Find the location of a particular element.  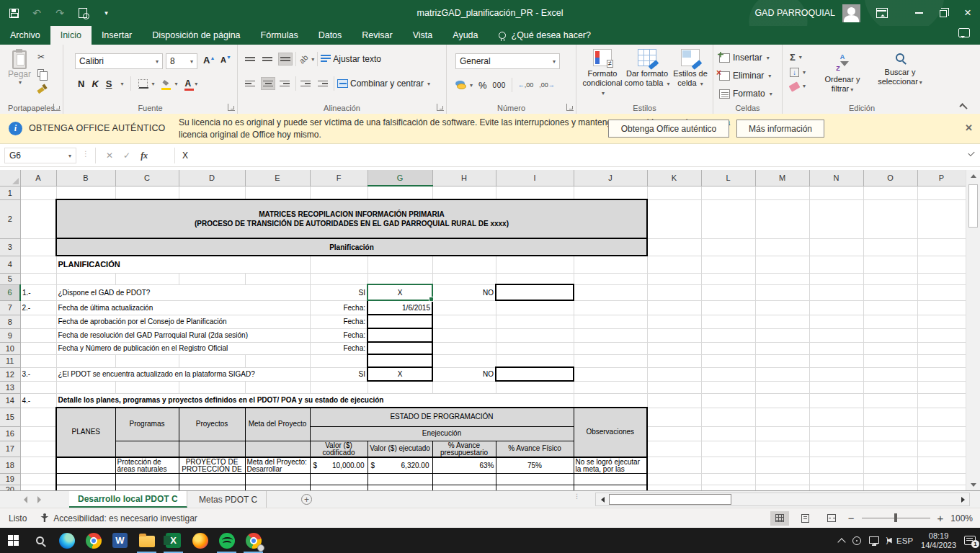

row-header-selected: 6 is located at coordinates (10, 292).